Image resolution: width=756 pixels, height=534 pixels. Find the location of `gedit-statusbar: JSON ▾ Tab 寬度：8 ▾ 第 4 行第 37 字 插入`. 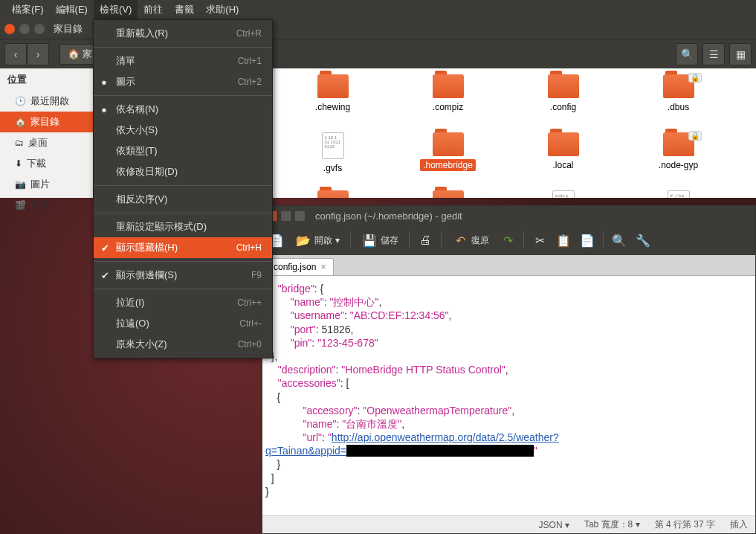

gedit-statusbar: JSON ▾ Tab 寬度：8 ▾ 第 4 行第 37 字 插入 is located at coordinates (508, 524).